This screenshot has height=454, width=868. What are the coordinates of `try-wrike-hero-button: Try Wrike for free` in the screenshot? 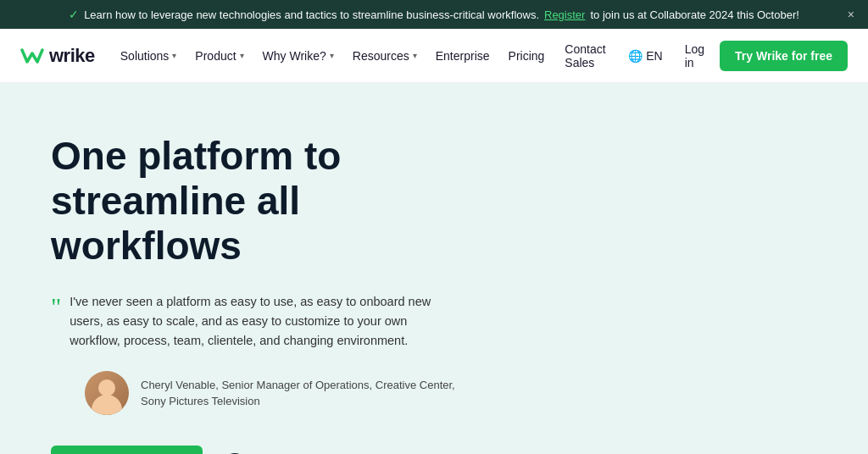 It's located at (127, 450).